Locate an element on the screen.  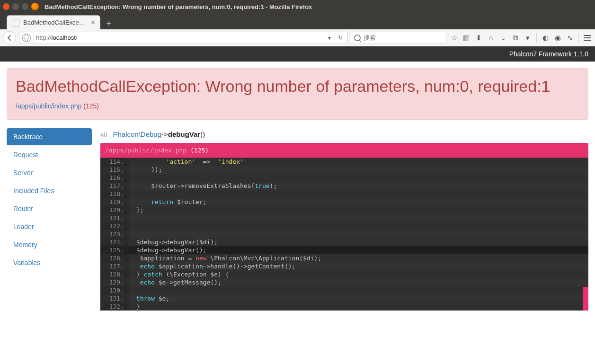
globe-icon is located at coordinates (27, 38).